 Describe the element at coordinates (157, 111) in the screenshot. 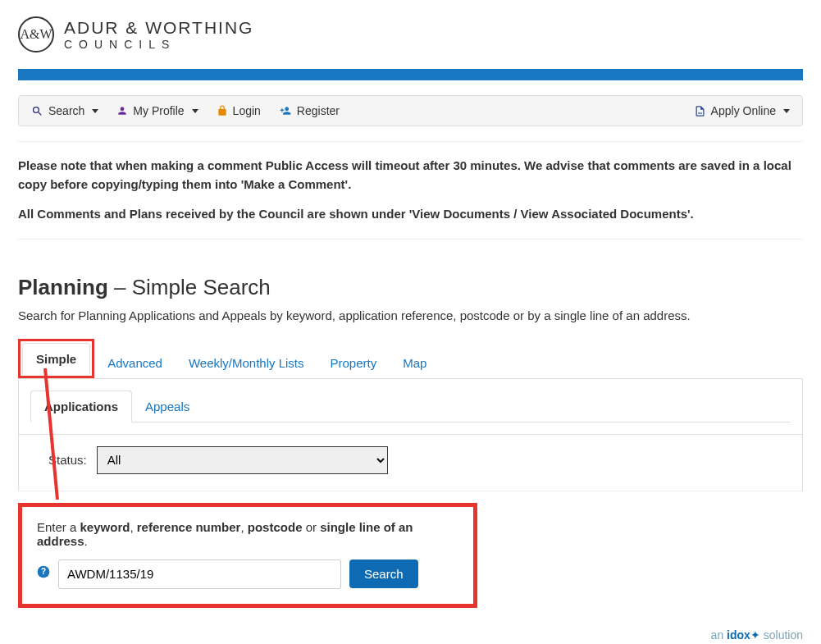

I see `nav-profile-dropdown: My Profile` at that location.